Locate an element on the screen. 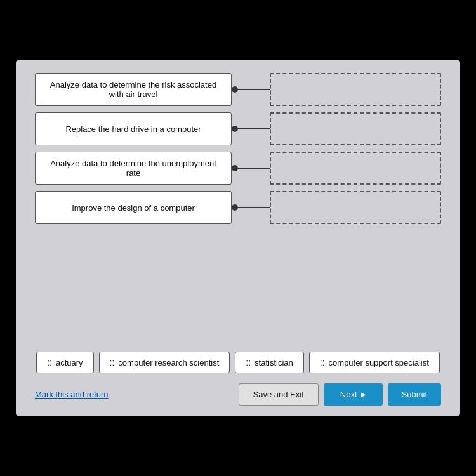 The image size is (476, 476). chip-computer-research-scientist: :: computer research scientist is located at coordinates (165, 362).